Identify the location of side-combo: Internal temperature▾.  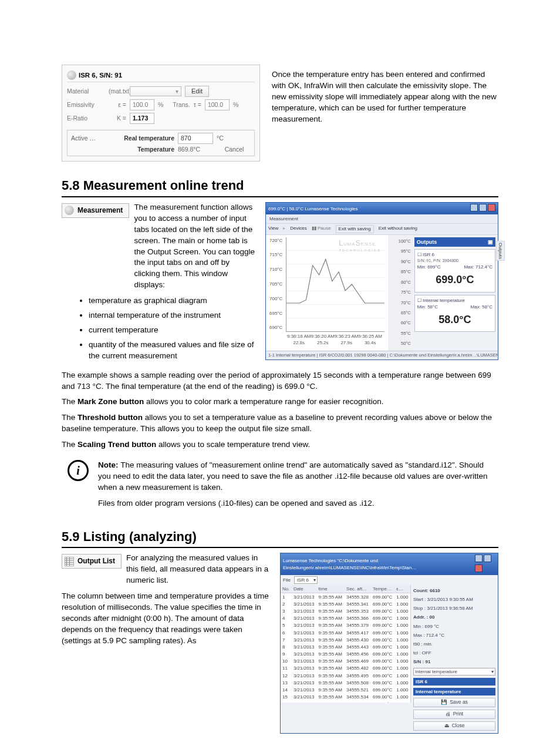
(454, 672).